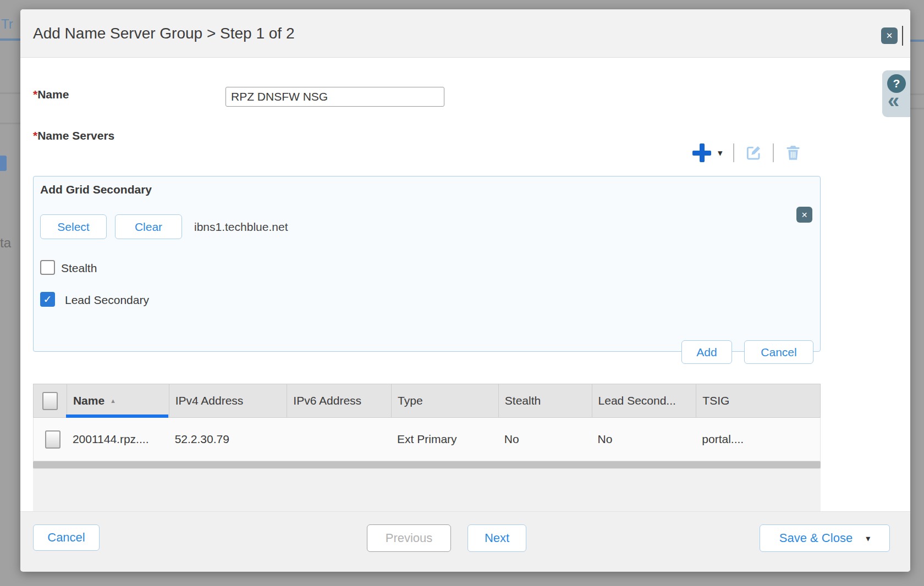  Describe the element at coordinates (96, 190) in the screenshot. I see `panel-title: Add Grid Secondary` at that location.